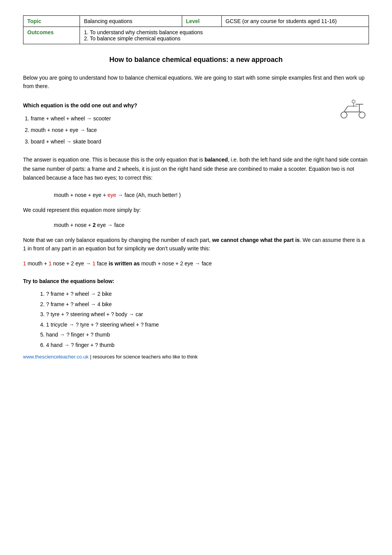  I want to click on try-item-4: 1 tricycle → ? tyre + ? steering wheel +…, so click(208, 325).